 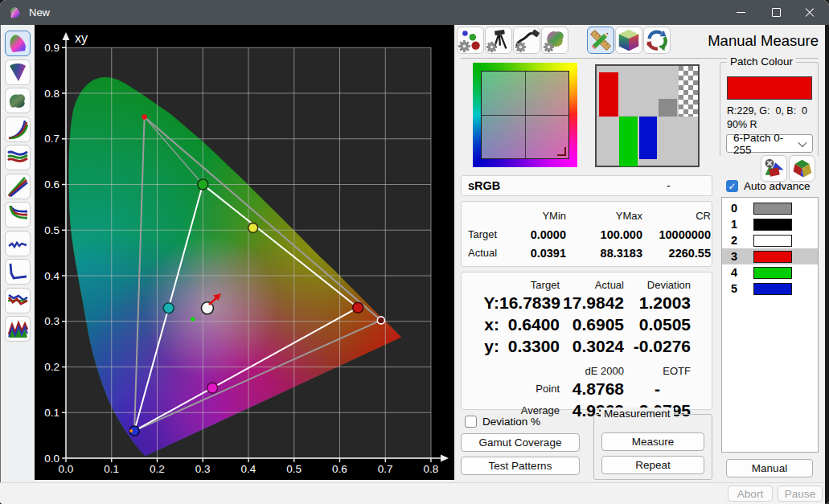 I want to click on toolbar-meter-settings-button, so click(x=499, y=40).